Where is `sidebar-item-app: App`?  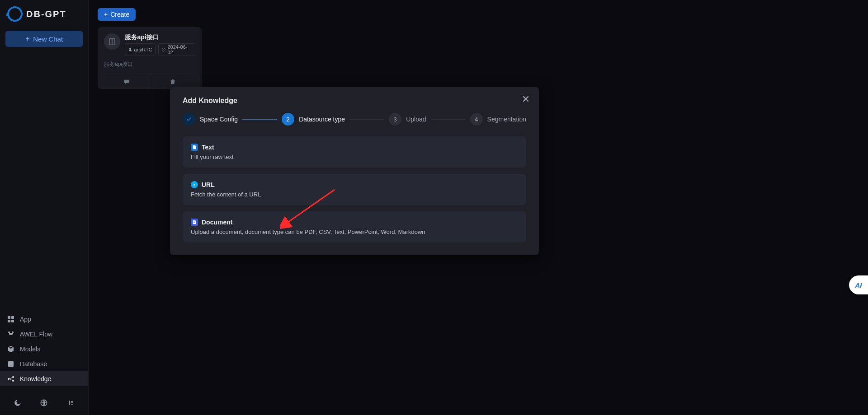
sidebar-item-app: App is located at coordinates (44, 319).